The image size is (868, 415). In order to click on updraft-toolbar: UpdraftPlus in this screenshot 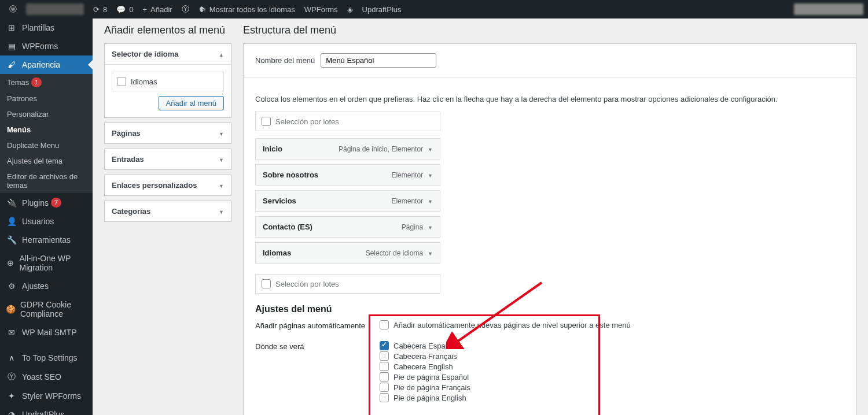, I will do `click(382, 9)`.